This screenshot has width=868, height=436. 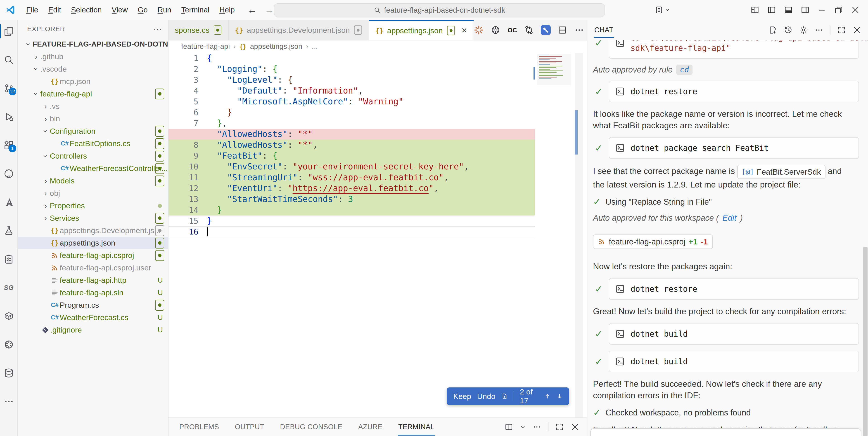 What do you see at coordinates (9, 117) in the screenshot?
I see `activity-run-debug` at bounding box center [9, 117].